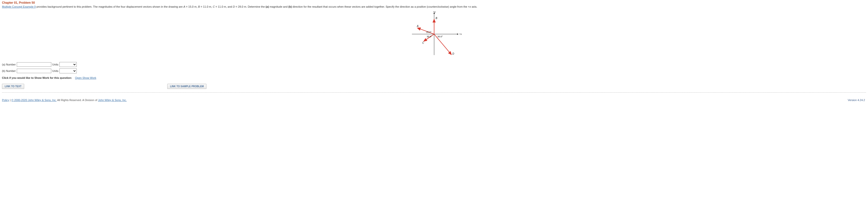 The image size is (868, 210). Describe the element at coordinates (250, 7) in the screenshot. I see `text: = 28.0 m. Determine the` at that location.